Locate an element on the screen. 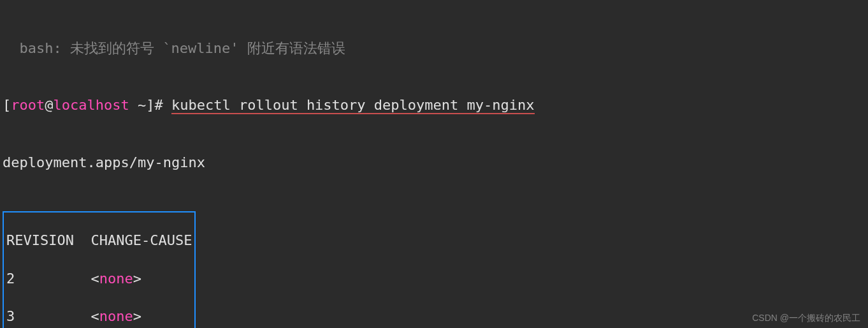  output-1-text: deployment.apps/my-nginx is located at coordinates (108, 162).